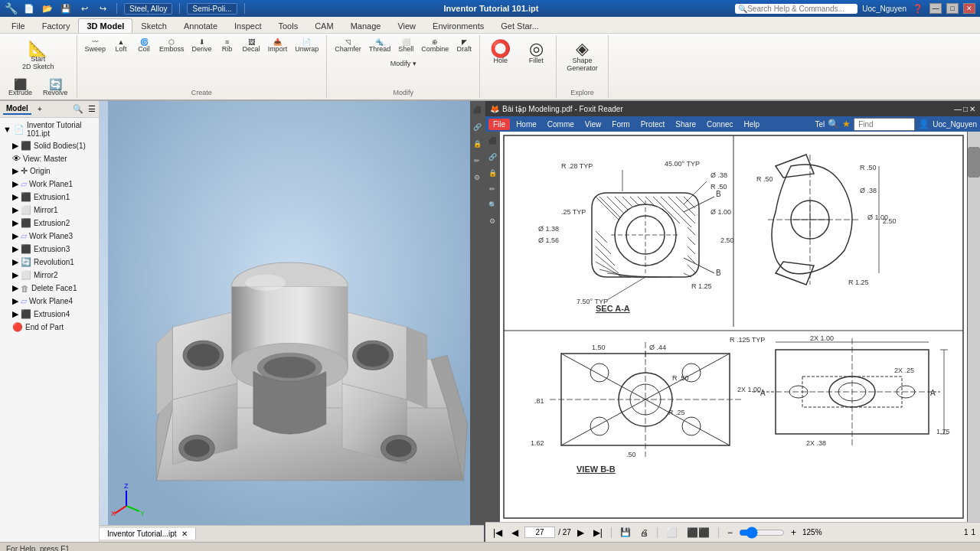 This screenshot has height=551, width=980. Describe the element at coordinates (49, 158) in the screenshot. I see `tree-view-master: 👁 View: Master` at that location.